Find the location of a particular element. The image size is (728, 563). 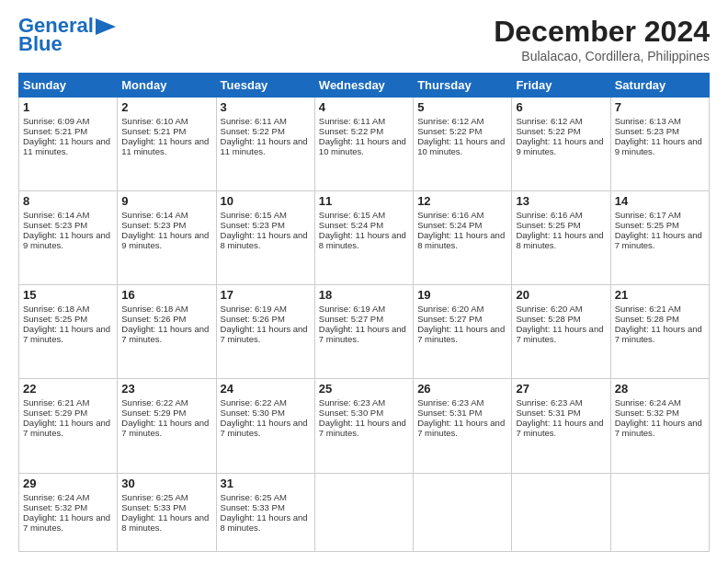

table-row: 4 Sunrise: 6:11 AM Sunset: 5:22 PM Dayli… is located at coordinates (364, 144).